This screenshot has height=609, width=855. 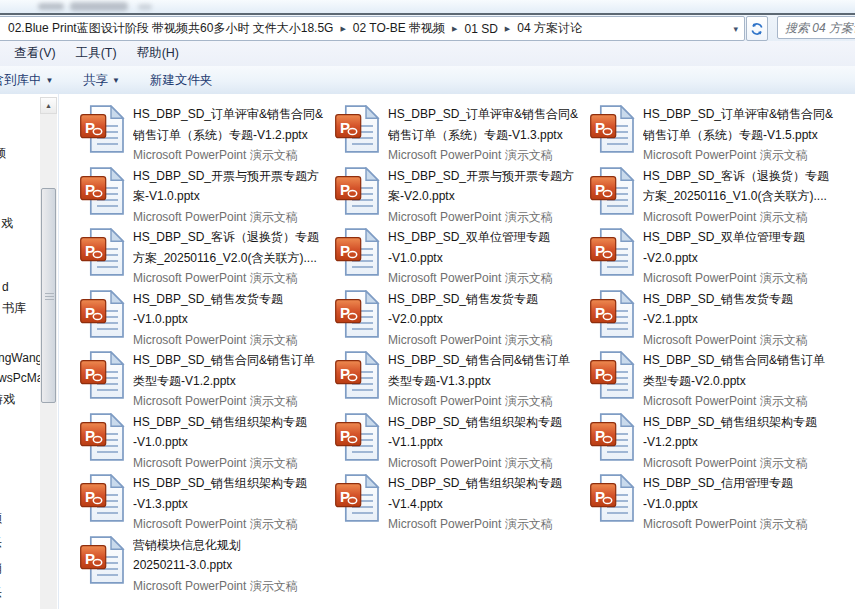 What do you see at coordinates (488, 504) in the screenshot?
I see `file-name-line2: -V1.4.pptx` at bounding box center [488, 504].